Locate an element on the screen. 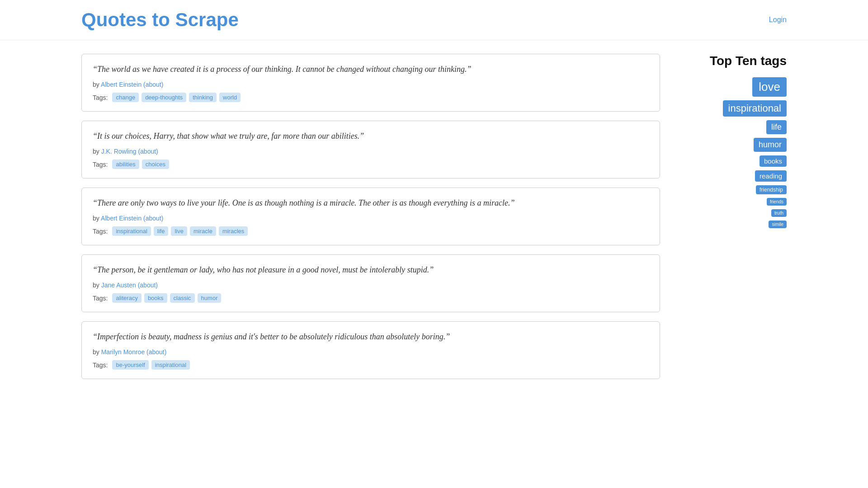 This screenshot has width=868, height=488. top-tag: simile is located at coordinates (778, 224).